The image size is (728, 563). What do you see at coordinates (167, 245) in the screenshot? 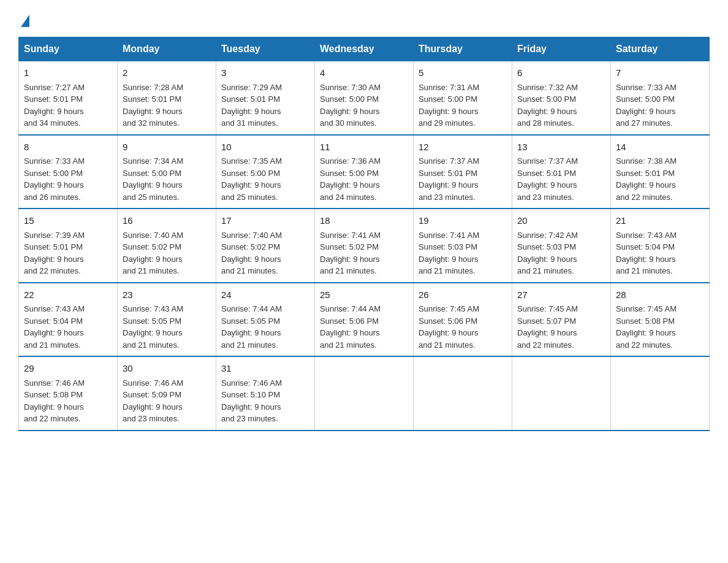
I see `calendar-cell: 16Sunrise: 7:40 AMSunset: 5:02 PMDayligh…` at bounding box center [167, 245].